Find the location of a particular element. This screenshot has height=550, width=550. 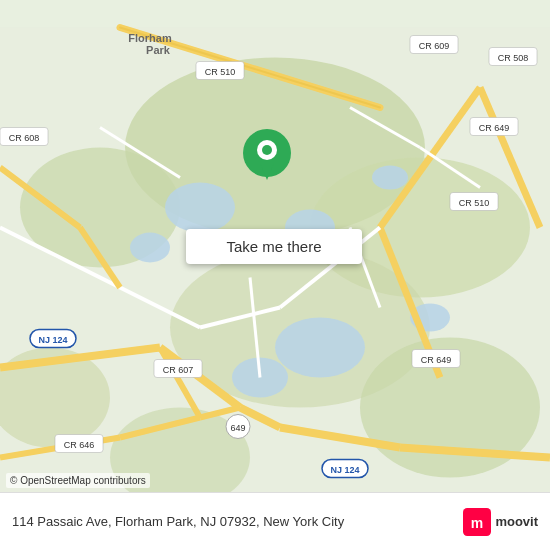

svg-text: CR 508 is located at coordinates (514, 58).